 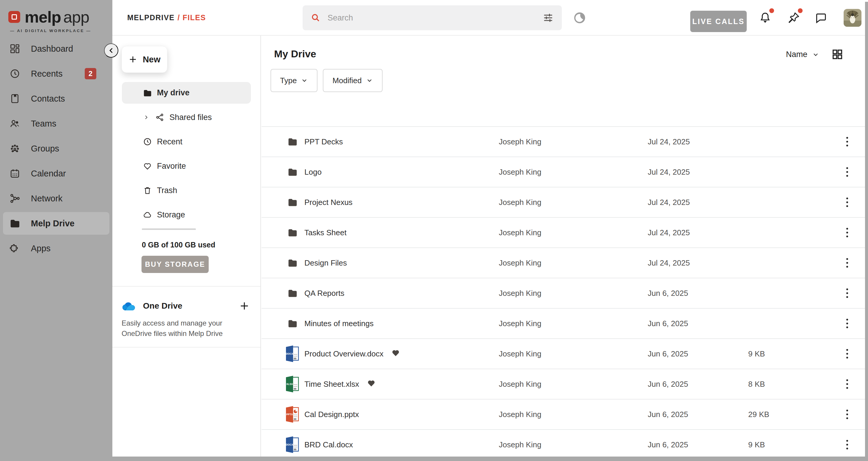 What do you see at coordinates (563, 354) in the screenshot?
I see `file-row: DOCXProduct Overview.docxJoseph KingJun …` at bounding box center [563, 354].